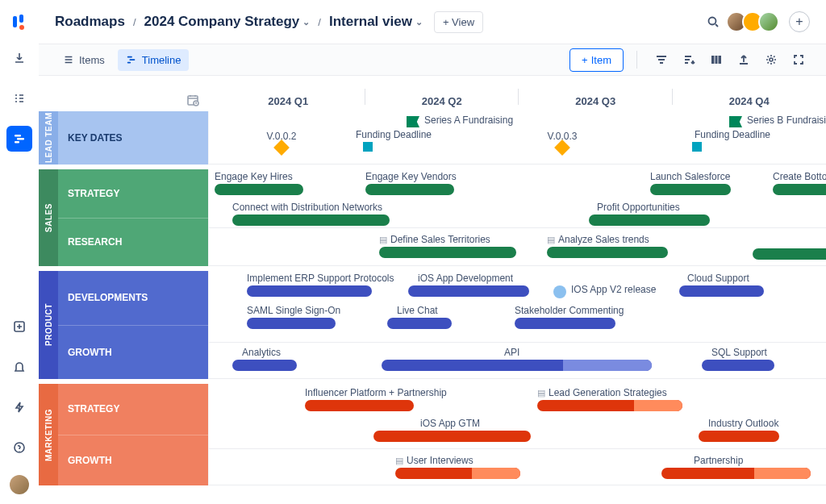 Image resolution: width=826 pixels, height=504 pixels. What do you see at coordinates (432, 22) in the screenshot?
I see `header: Roadmaps / 2024 Company Strategy ⌄ / Int…` at bounding box center [432, 22].